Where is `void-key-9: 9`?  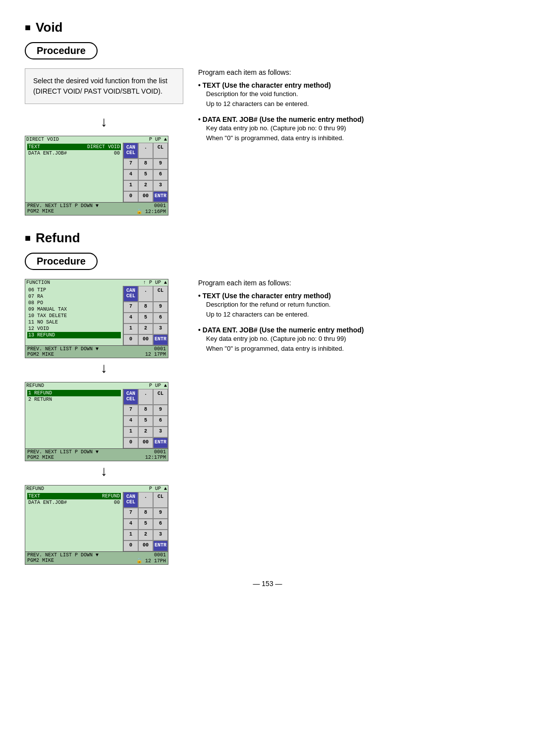
void-key-9: 9 is located at coordinates (160, 164).